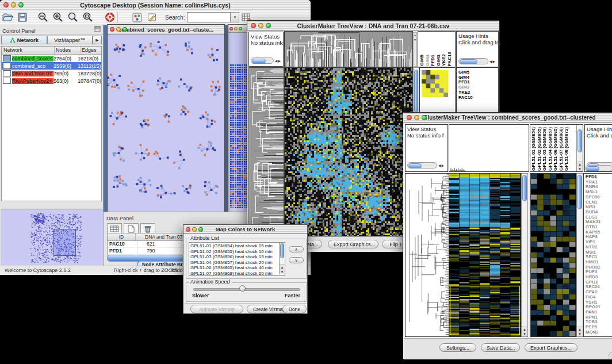 This screenshot has height=364, width=612. What do you see at coordinates (435, 84) in the screenshot?
I see `tv1-global-thumbnail` at bounding box center [435, 84].